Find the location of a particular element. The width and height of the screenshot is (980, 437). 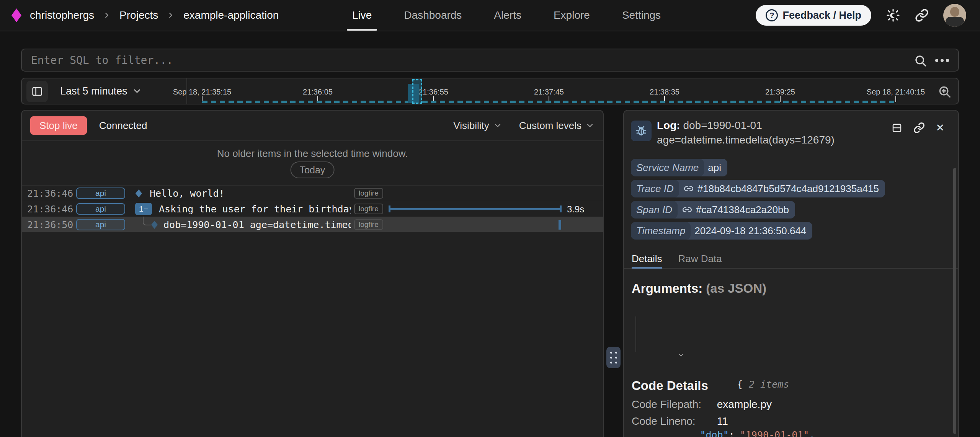

arguments-heading-suffix: (as JSON) is located at coordinates (736, 289).